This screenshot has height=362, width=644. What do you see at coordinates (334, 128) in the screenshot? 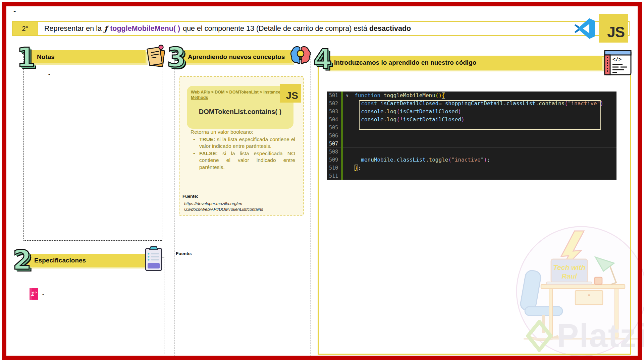
I see `line-number: 505` at bounding box center [334, 128].